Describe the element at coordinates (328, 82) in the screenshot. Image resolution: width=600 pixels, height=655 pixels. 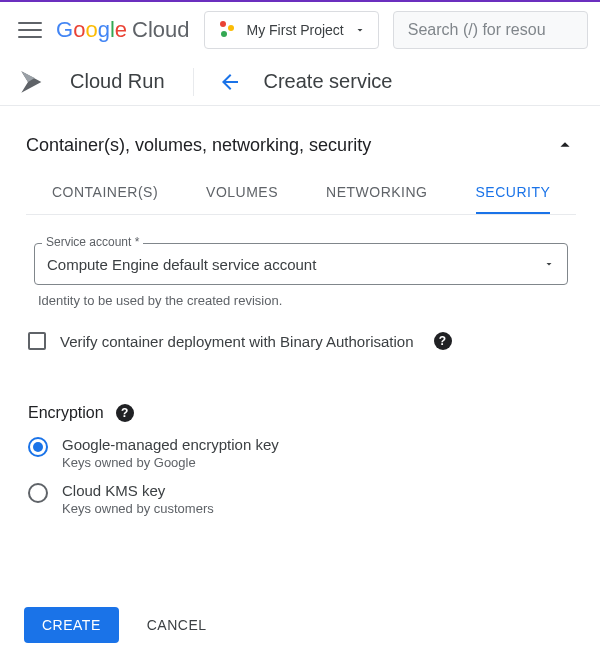
I see `page-title: Create service` at that location.